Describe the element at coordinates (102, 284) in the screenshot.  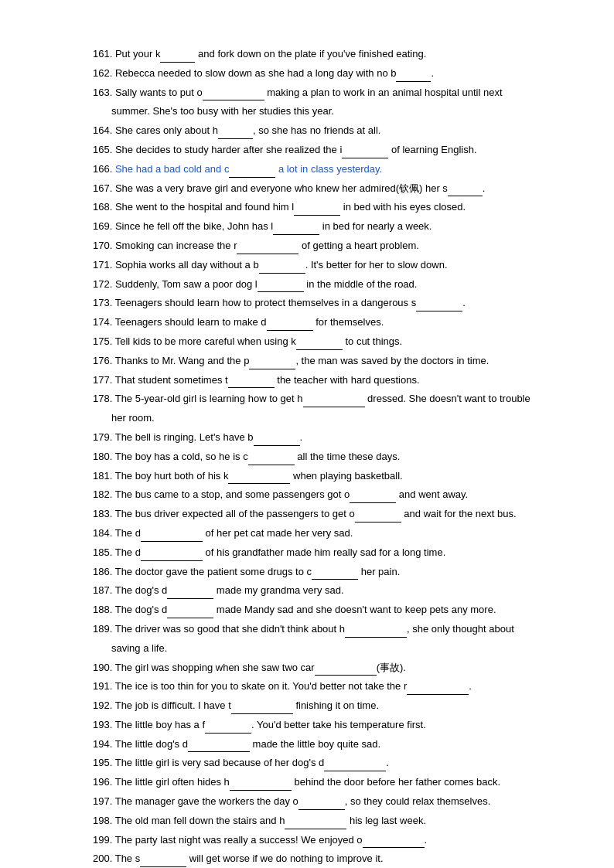
I see `q-num: 172.` at that location.